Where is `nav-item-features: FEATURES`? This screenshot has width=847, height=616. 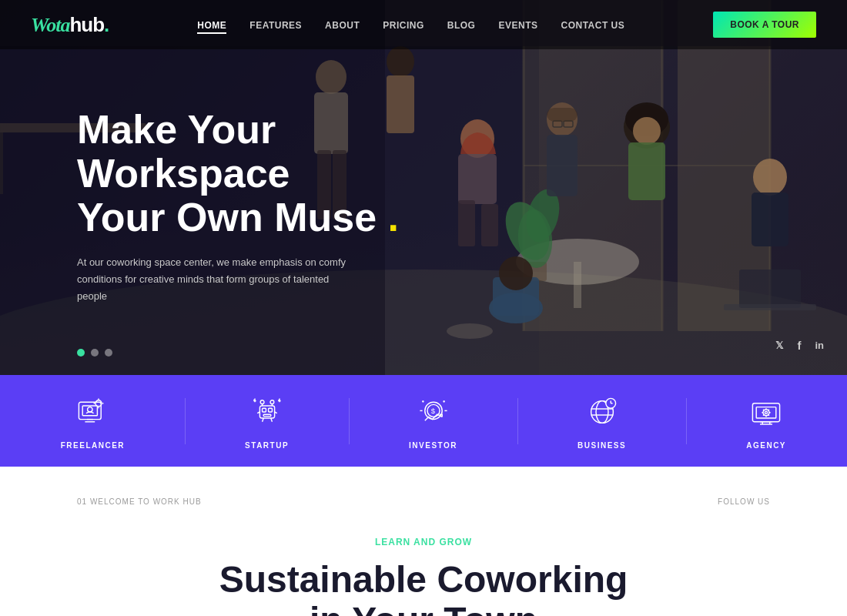
nav-item-features: FEATURES is located at coordinates (276, 25).